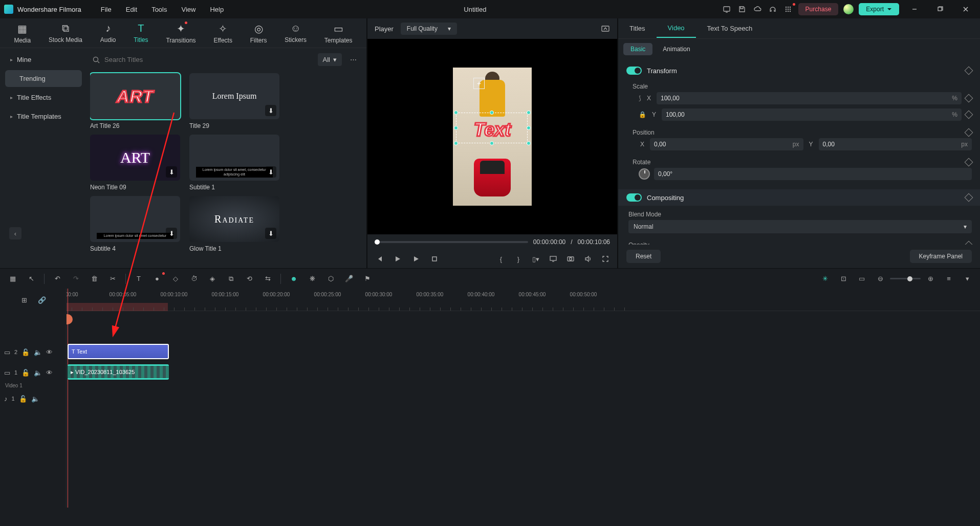 The image size is (980, 526). What do you see at coordinates (638, 49) in the screenshot?
I see `subtab-basic: Basic` at bounding box center [638, 49].